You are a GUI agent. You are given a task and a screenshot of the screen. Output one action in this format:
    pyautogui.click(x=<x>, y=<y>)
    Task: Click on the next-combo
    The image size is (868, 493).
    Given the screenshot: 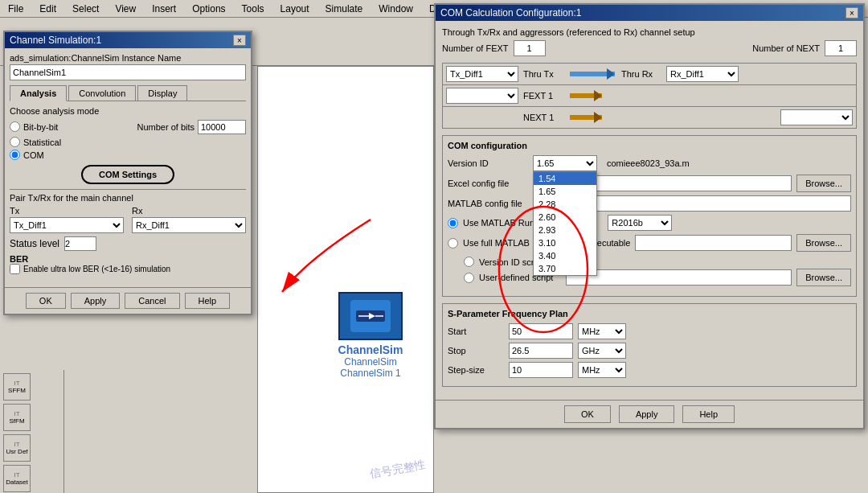 What is the action you would take?
    pyautogui.click(x=817, y=117)
    